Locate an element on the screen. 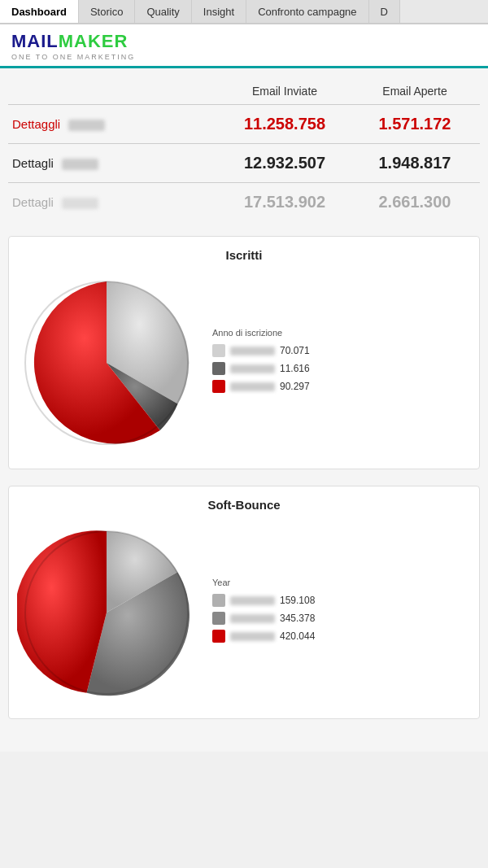 Image resolution: width=488 pixels, height=868 pixels. legend-value-2: 90.297 is located at coordinates (294, 386).